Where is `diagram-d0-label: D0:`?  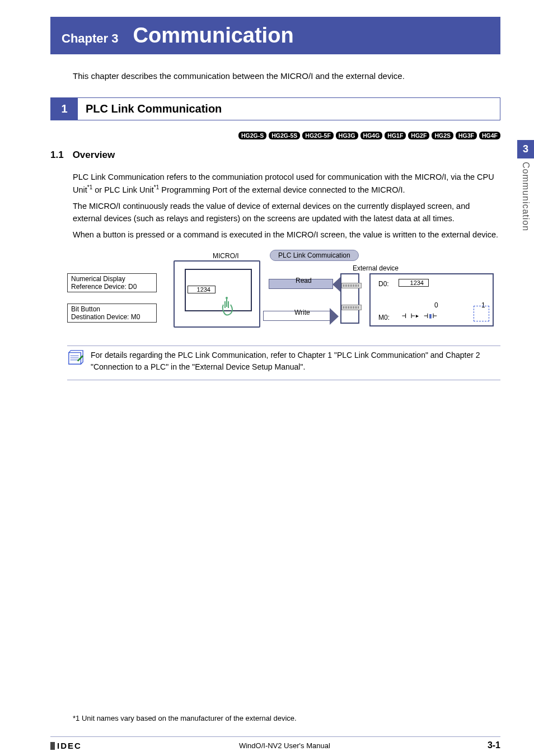 diagram-d0-label: D0: is located at coordinates (384, 284).